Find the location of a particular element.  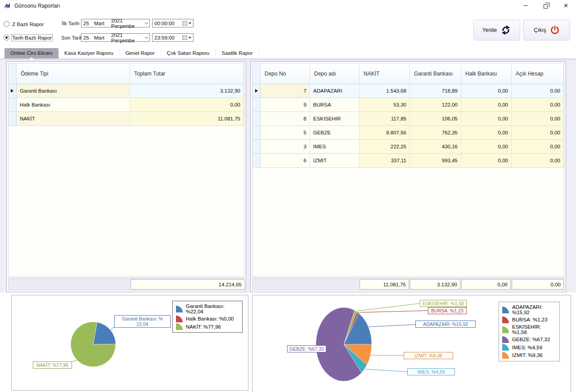

cell-nakit: 53,30 is located at coordinates (385, 105).